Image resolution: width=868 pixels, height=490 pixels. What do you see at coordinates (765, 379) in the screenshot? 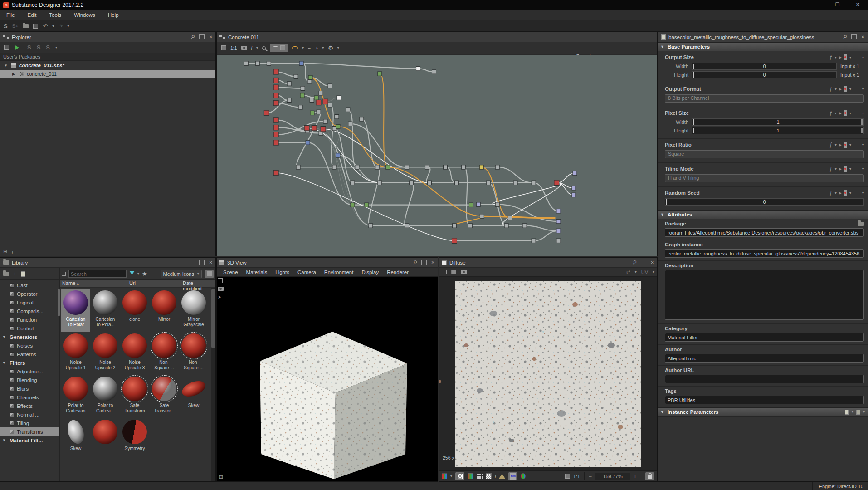
I see `author-url-input` at bounding box center [765, 379].